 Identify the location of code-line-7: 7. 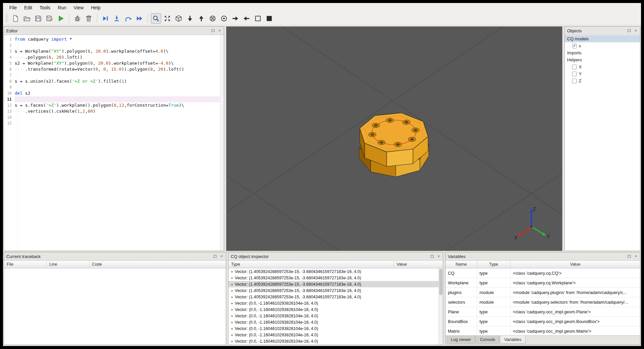
(114, 75).